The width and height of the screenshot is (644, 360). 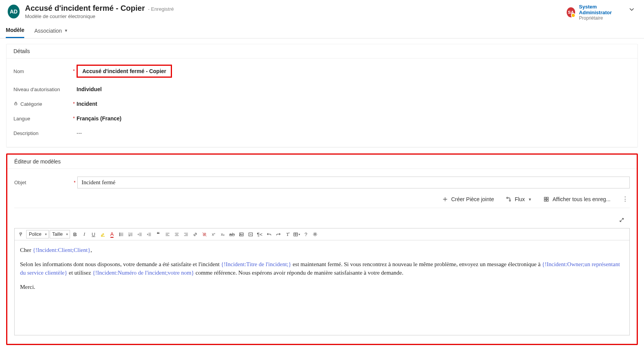 What do you see at coordinates (87, 104) in the screenshot?
I see `category-field: Incident` at bounding box center [87, 104].